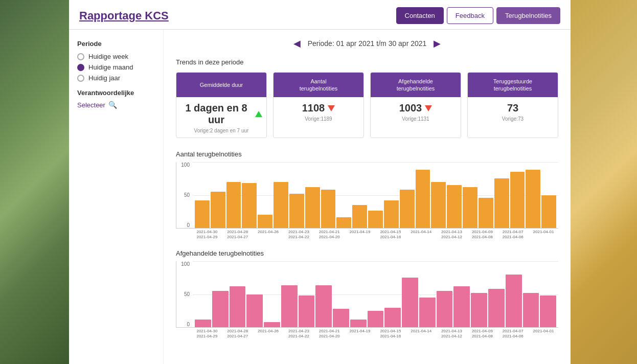 The width and height of the screenshot is (637, 364). What do you see at coordinates (184, 195) in the screenshot?
I see `chart1-y-labels: 100 50 0` at bounding box center [184, 195].